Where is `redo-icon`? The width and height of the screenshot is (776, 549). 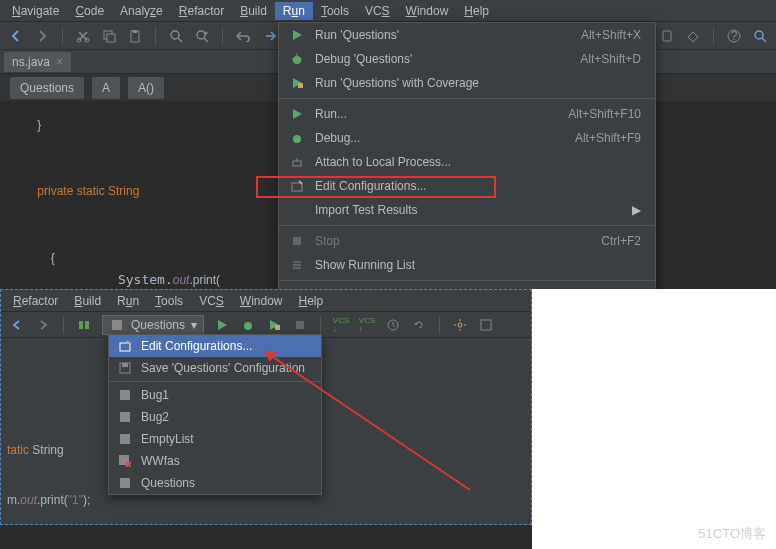
redo-icon is located at coordinates (269, 36).